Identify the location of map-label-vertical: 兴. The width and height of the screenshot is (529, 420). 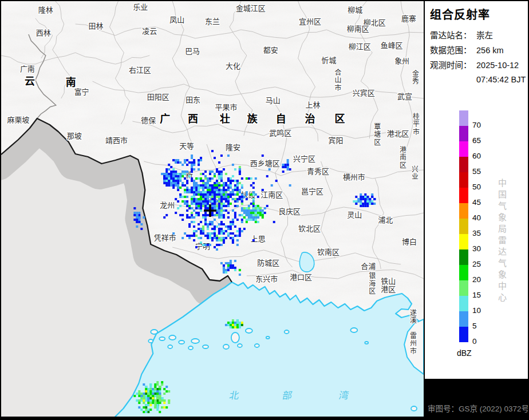
(415, 169).